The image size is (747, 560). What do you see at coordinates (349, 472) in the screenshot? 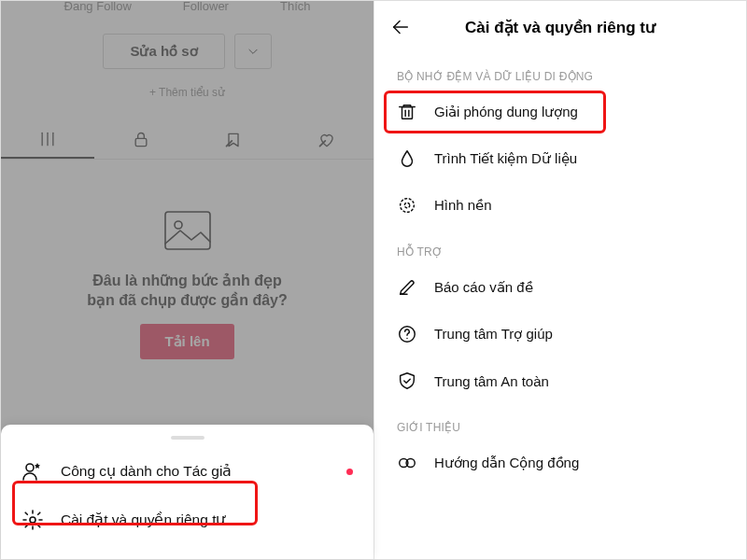
I see `notification-dot` at bounding box center [349, 472].